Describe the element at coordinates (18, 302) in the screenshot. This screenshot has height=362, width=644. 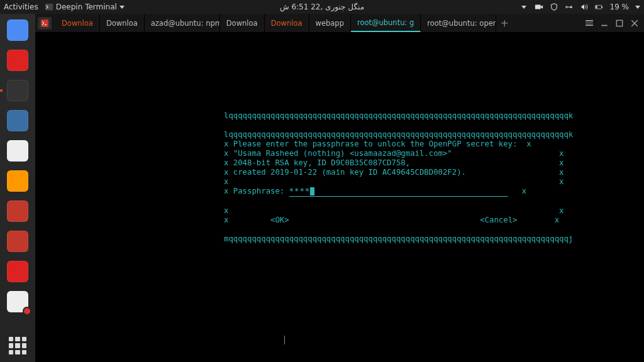
I see `dock-notes` at that location.